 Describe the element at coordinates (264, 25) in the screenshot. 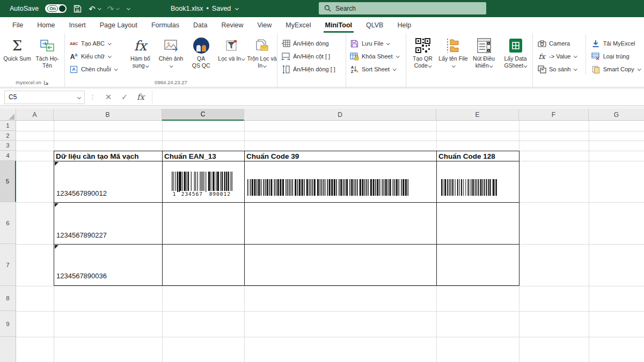

I see `tab-view: View` at that location.